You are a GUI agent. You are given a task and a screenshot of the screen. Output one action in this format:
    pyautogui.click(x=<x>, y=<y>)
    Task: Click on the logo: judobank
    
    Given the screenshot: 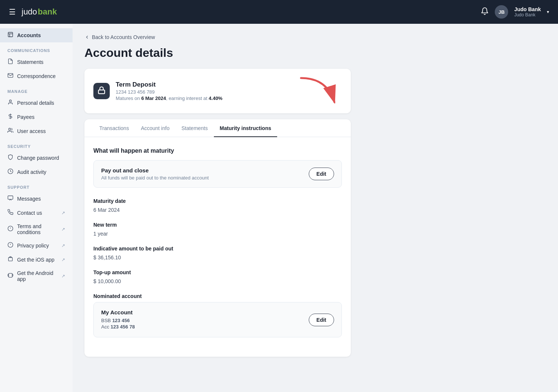 What is the action you would take?
    pyautogui.click(x=39, y=12)
    